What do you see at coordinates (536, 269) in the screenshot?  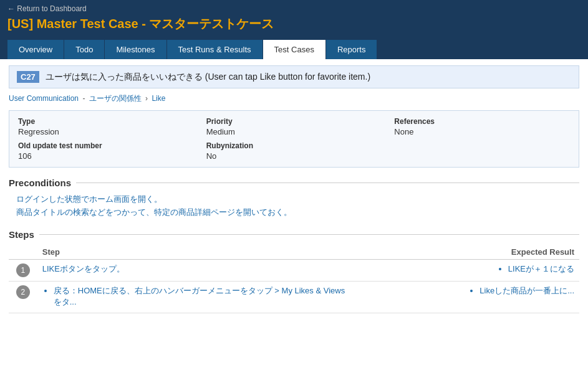 I see `expected-list-1: LIKEが＋１になる` at bounding box center [536, 269].